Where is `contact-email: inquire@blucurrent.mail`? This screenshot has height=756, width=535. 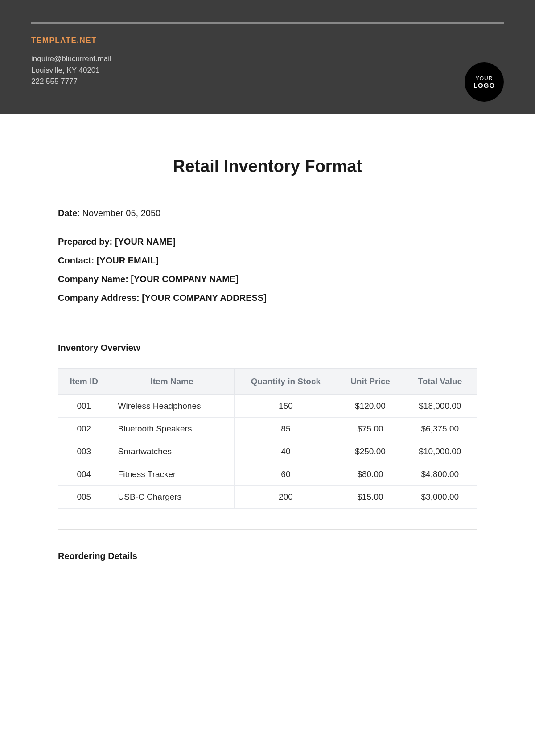
contact-email: inquire@blucurrent.mail is located at coordinates (268, 59).